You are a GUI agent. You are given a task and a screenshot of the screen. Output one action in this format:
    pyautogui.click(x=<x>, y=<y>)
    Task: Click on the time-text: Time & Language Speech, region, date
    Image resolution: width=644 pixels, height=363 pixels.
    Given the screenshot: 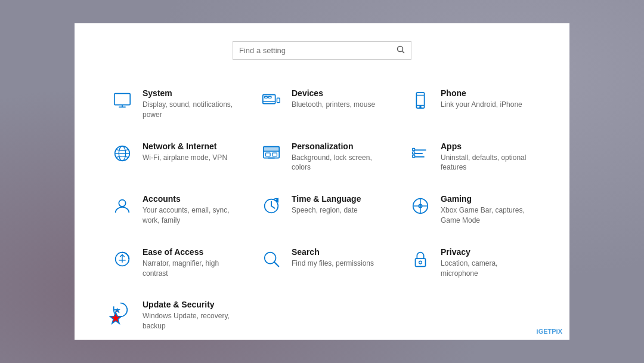 What is the action you would take?
    pyautogui.click(x=326, y=205)
    